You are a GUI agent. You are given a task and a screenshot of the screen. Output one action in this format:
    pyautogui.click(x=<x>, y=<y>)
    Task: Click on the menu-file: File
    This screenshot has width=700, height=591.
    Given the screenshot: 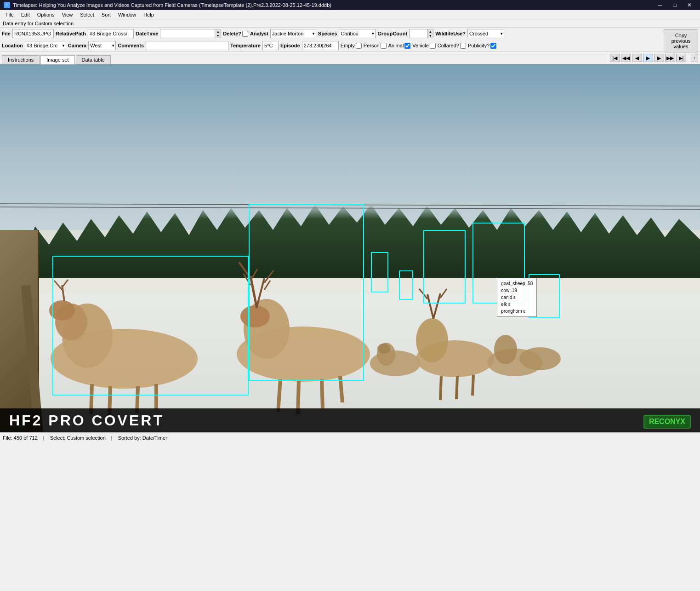 What is the action you would take?
    pyautogui.click(x=10, y=15)
    